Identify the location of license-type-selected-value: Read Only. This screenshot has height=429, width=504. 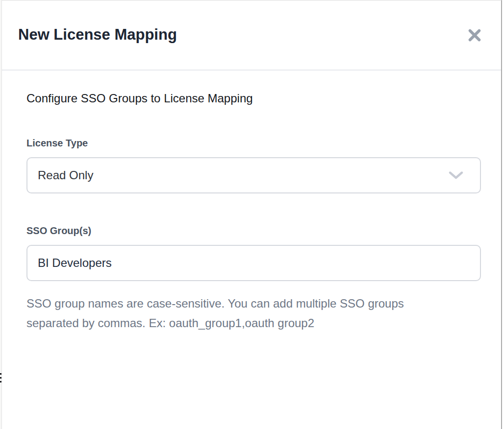
(66, 175).